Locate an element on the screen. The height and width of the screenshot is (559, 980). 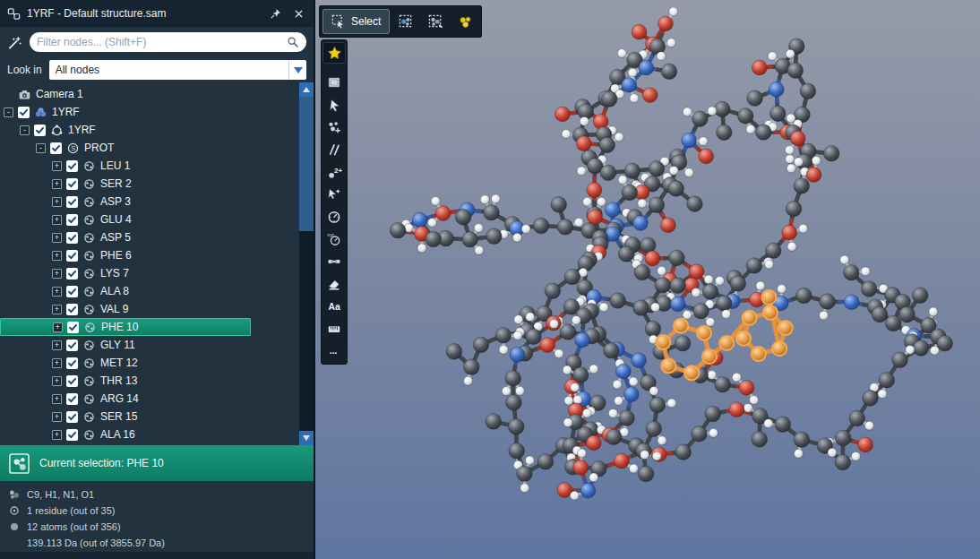
tree-item-prot: -SPROT is located at coordinates (150, 148).